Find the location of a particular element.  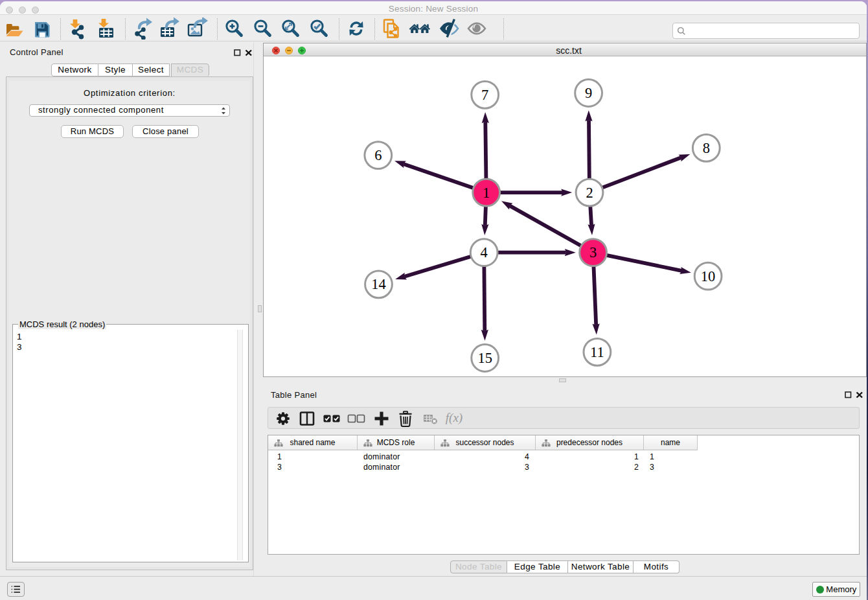

svg-text: 11 is located at coordinates (597, 352).